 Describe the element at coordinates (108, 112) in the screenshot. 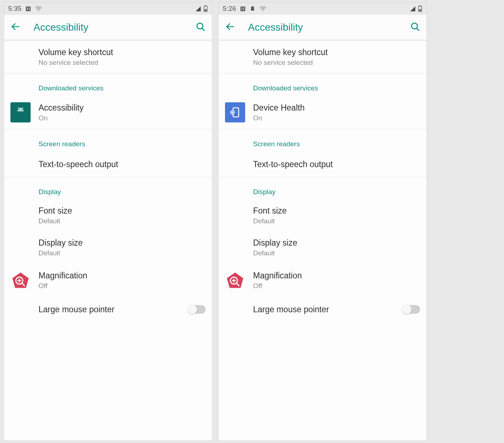

I see `row-accessibility-service: Accessibility On` at that location.